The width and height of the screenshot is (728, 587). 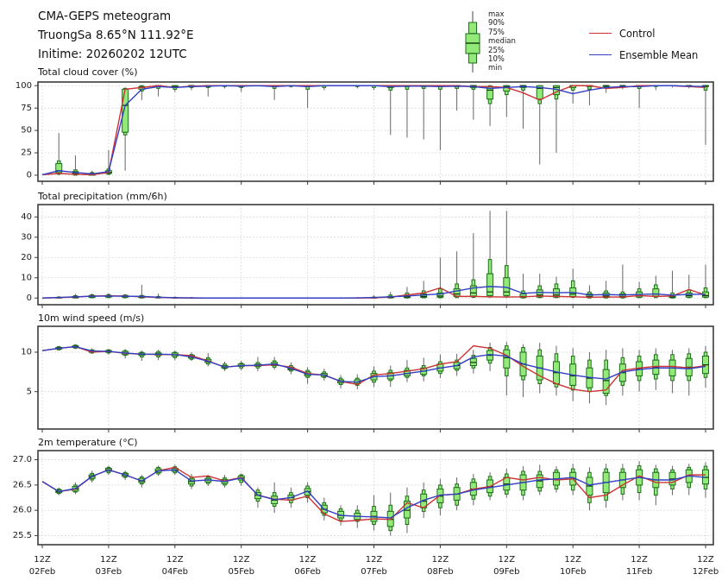 I want to click on page-title: CMA-GEPS meteogram, so click(x=116, y=16).